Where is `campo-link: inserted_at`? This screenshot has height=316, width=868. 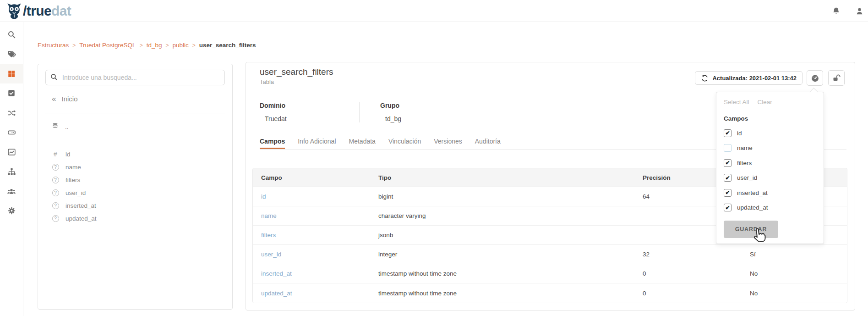
campo-link: inserted_at is located at coordinates (277, 273).